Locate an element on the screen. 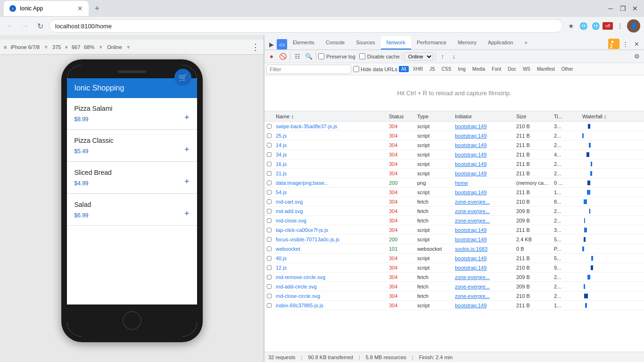 This screenshot has width=644, height=362. table-row: 34.js 304 script bootstrap:149 211 B 4..… is located at coordinates (454, 155).